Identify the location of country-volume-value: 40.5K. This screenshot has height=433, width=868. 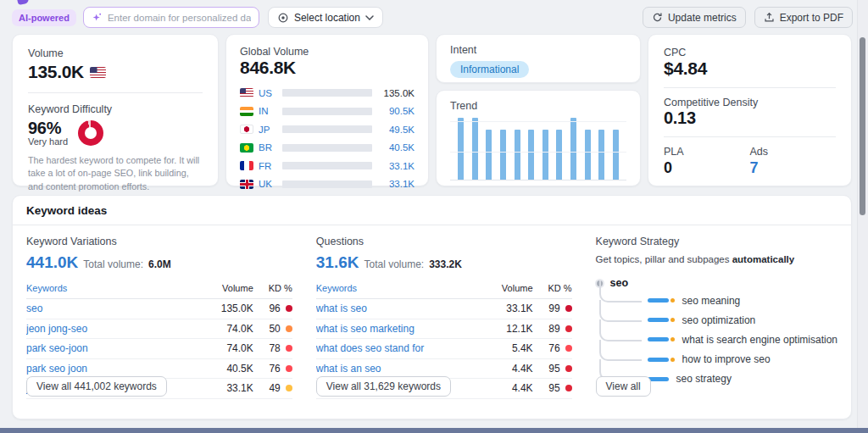
(396, 147).